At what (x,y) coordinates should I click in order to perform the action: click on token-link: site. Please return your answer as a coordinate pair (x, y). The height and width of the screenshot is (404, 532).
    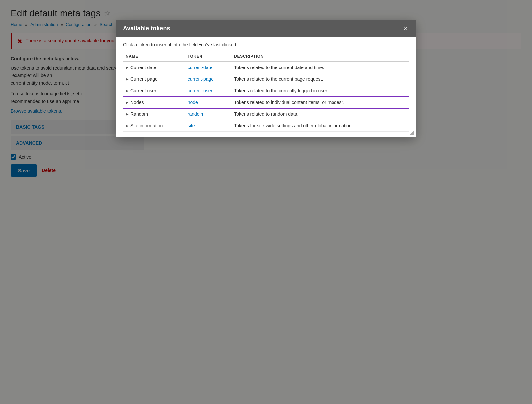
    Looking at the image, I should click on (191, 126).